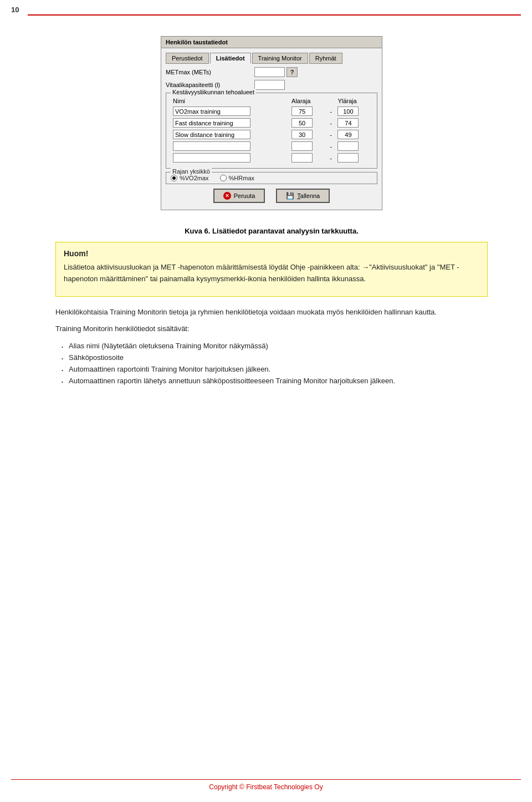 The width and height of the screenshot is (532, 802). Describe the element at coordinates (231, 58) in the screenshot. I see `tab-lisatiedot: Lisätiedot` at that location.